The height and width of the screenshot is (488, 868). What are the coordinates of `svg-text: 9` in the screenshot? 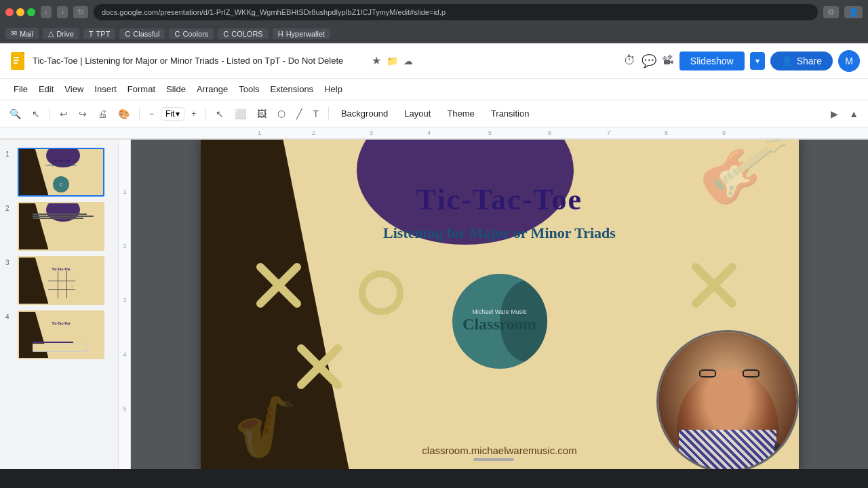 It's located at (724, 133).